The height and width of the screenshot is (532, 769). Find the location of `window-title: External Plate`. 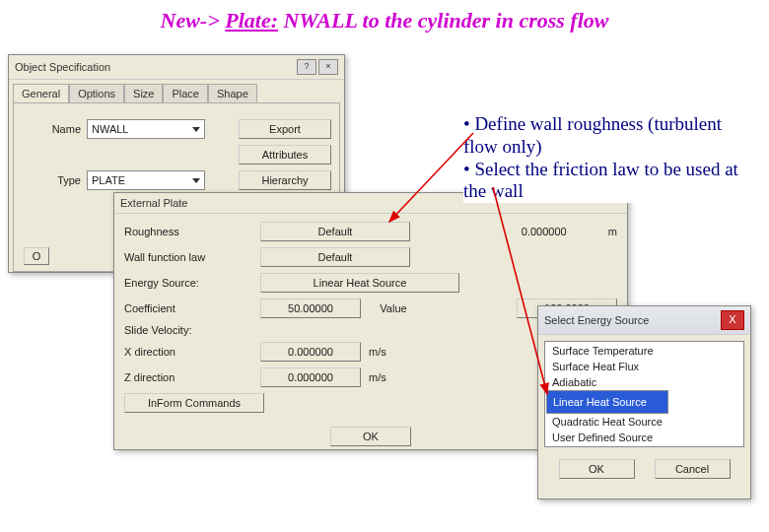

window-title: External Plate is located at coordinates (154, 203).